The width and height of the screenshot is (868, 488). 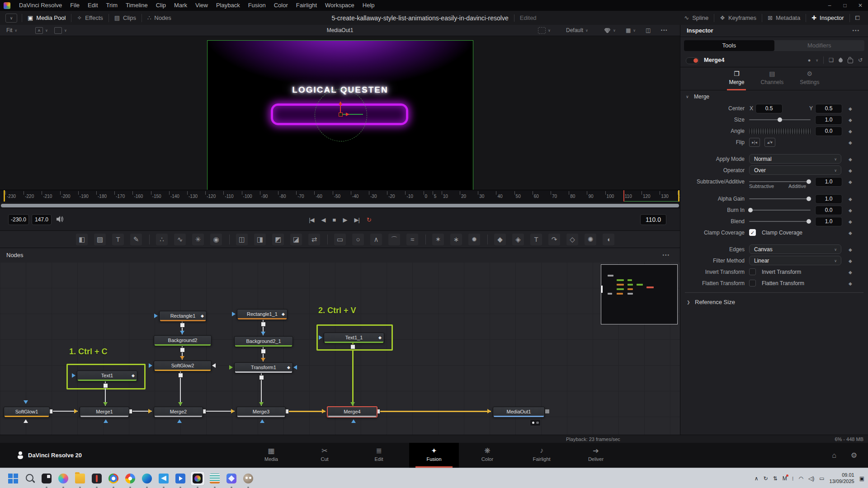 What do you see at coordinates (820, 46) in the screenshot?
I see `tab-modifiers: Modifiers` at bounding box center [820, 46].